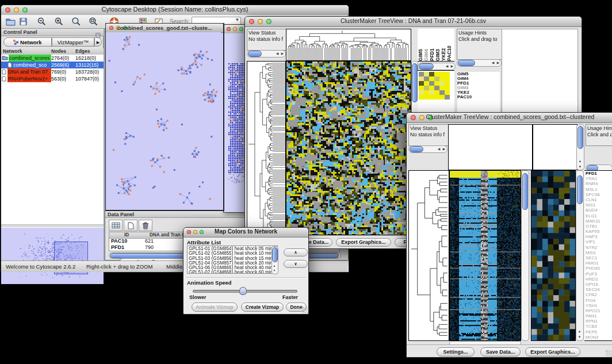 This screenshot has height=364, width=612. Describe the element at coordinates (52, 79) in the screenshot. I see `network-row: RNAPuberNov2+ 563(0) 107847(0)` at that location.